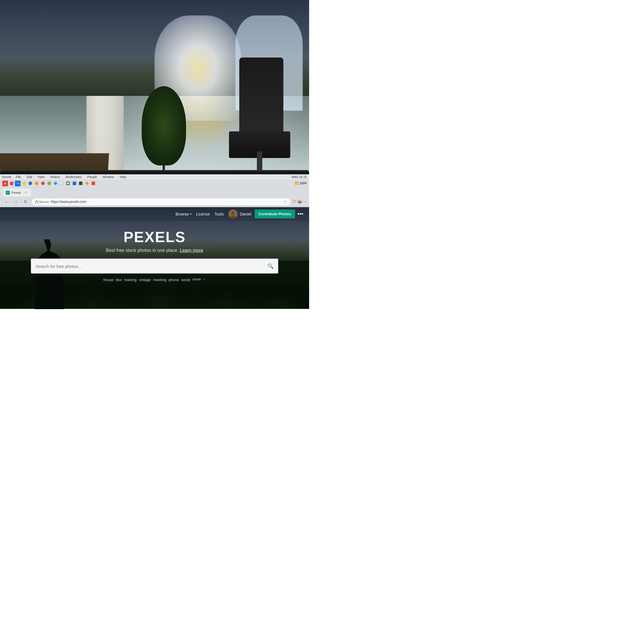 This screenshot has width=644, height=644. I want to click on ext10-icon: ⬛, so click(81, 183).